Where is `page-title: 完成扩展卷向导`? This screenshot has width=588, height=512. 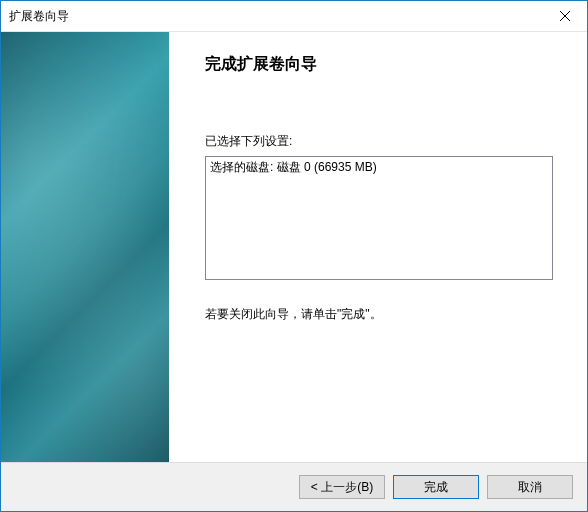
page-title: 完成扩展卷向导 is located at coordinates (382, 64).